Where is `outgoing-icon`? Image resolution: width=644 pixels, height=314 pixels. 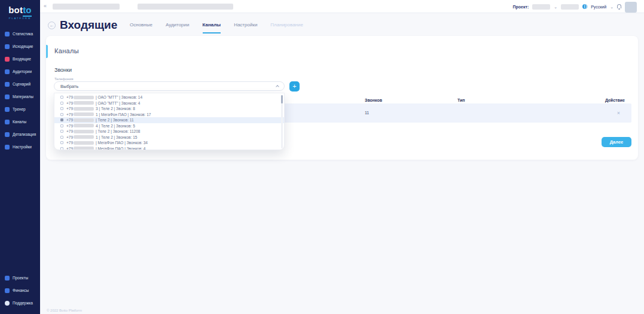 outgoing-icon is located at coordinates (7, 47).